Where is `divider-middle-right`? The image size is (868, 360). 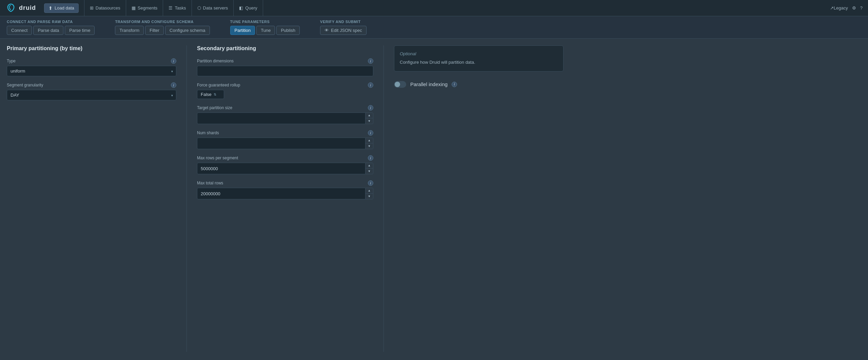
divider-middle-right is located at coordinates (384, 199).